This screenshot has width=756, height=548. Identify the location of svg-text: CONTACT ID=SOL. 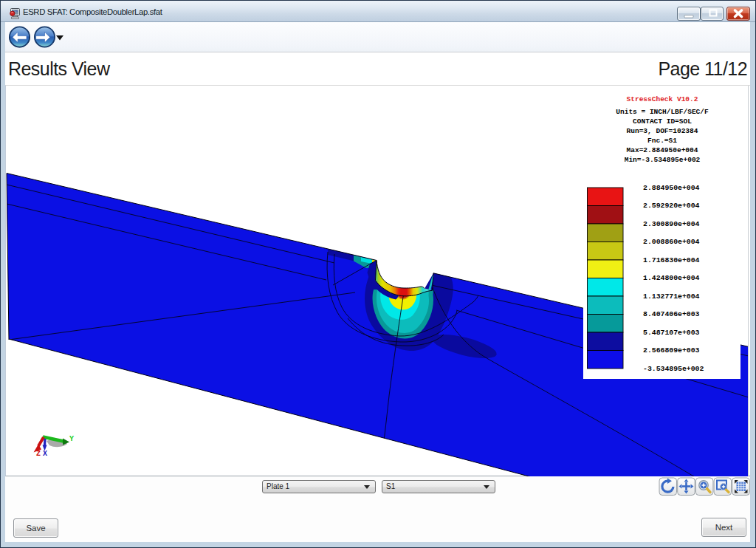
(662, 121).